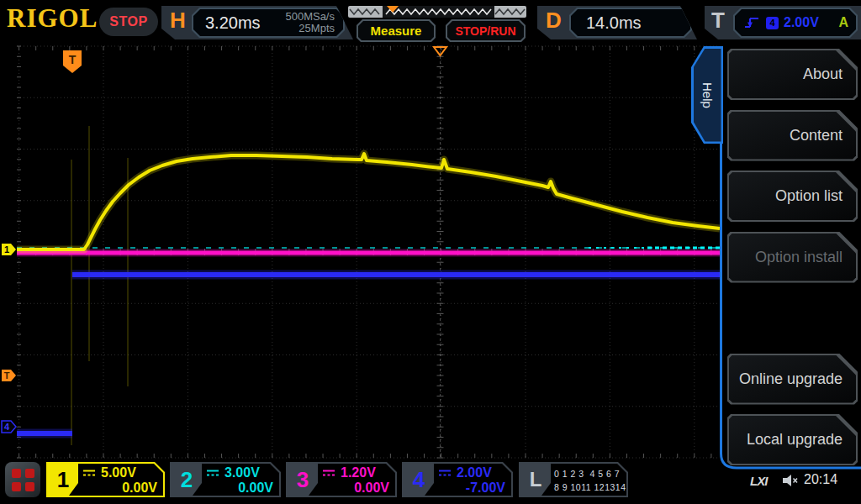 This screenshot has width=861, height=504. Describe the element at coordinates (791, 257) in the screenshot. I see `menu-panel: AboutContentOption listOption installOnl…` at that location.